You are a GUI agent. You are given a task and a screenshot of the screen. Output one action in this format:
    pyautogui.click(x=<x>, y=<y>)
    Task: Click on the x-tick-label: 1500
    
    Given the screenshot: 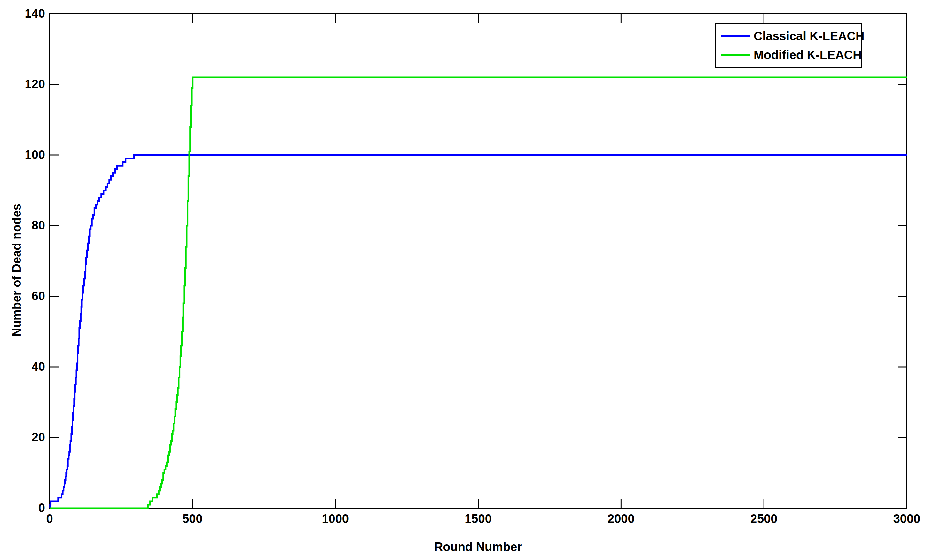 What is the action you would take?
    pyautogui.click(x=478, y=519)
    